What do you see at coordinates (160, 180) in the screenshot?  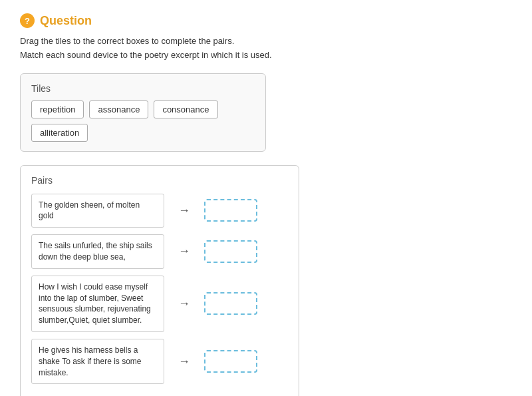 I see `pairs-label: Pairs` at bounding box center [160, 180].